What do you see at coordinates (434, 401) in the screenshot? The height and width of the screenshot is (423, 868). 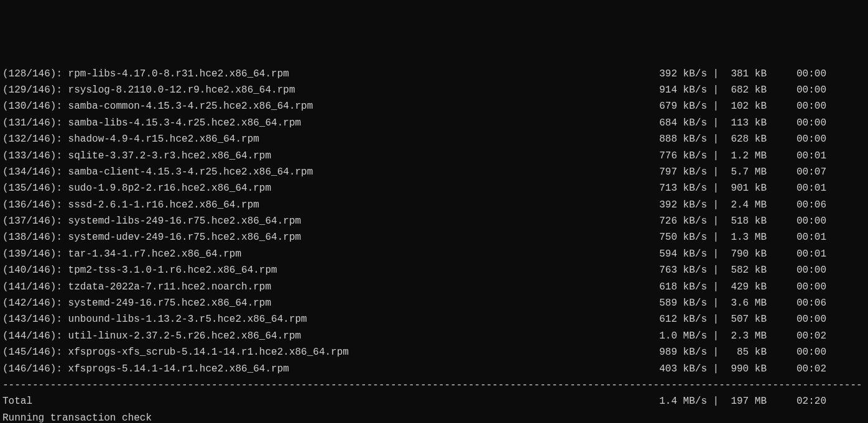 I see `total-row: Total 1.4 MB/s | 197 MB 02:20` at bounding box center [434, 401].